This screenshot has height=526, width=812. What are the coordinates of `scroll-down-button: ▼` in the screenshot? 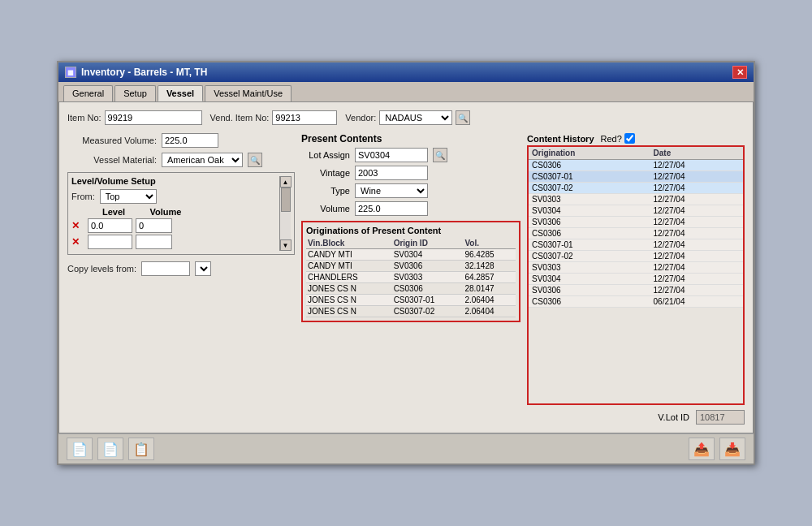 It's located at (286, 245).